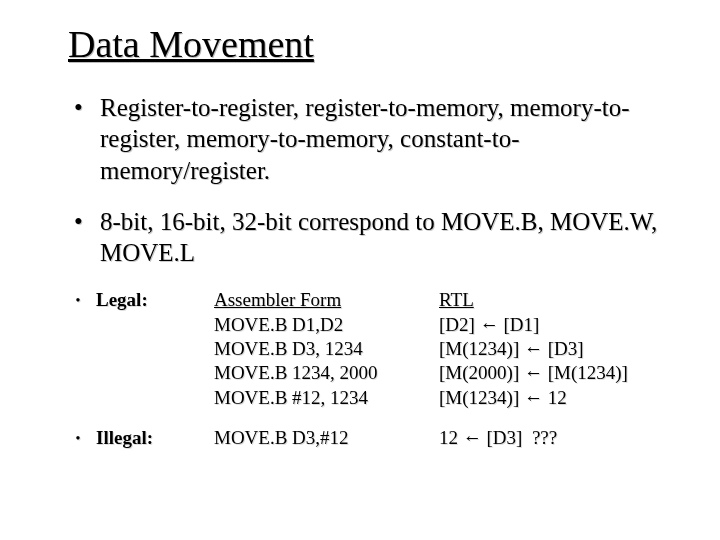  Describe the element at coordinates (155, 300) in the screenshot. I see `legal-label: Legal:` at that location.